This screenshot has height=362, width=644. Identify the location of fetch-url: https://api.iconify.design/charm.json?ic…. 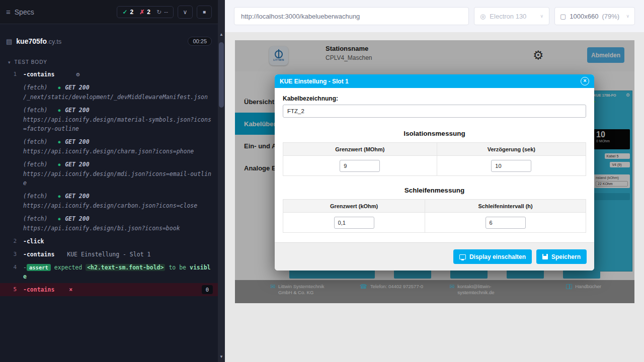
(118, 151).